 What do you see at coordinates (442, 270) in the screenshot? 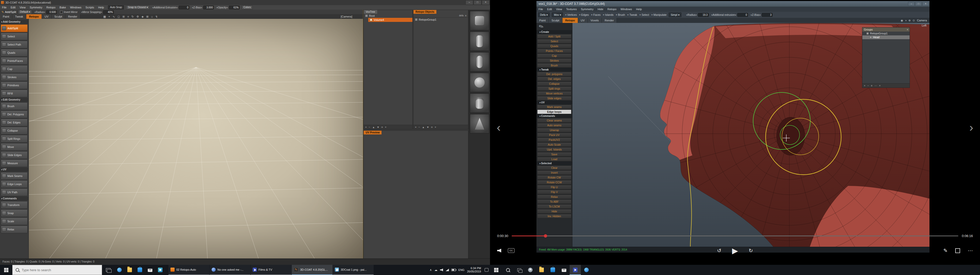
I see `volume-icon` at bounding box center [442, 270].